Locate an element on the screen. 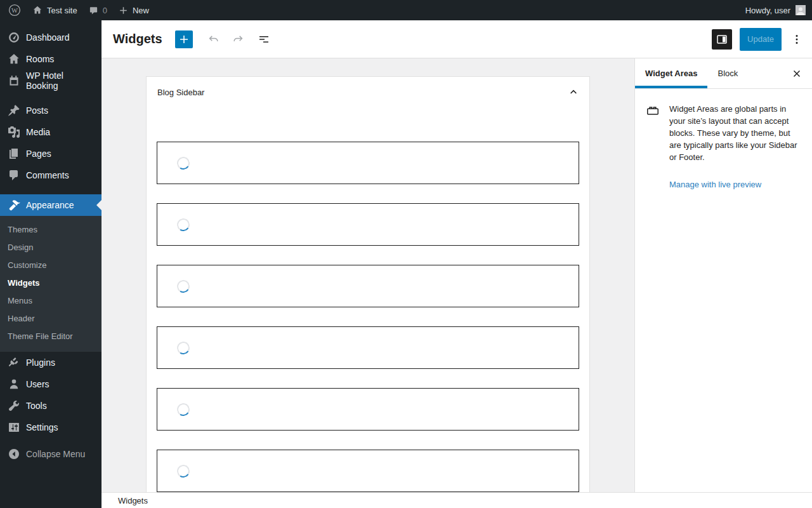 The width and height of the screenshot is (812, 508). header-actions: Update is located at coordinates (758, 39).